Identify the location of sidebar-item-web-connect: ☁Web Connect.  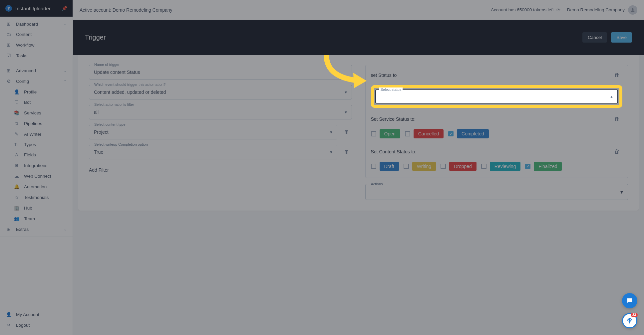
(36, 176).